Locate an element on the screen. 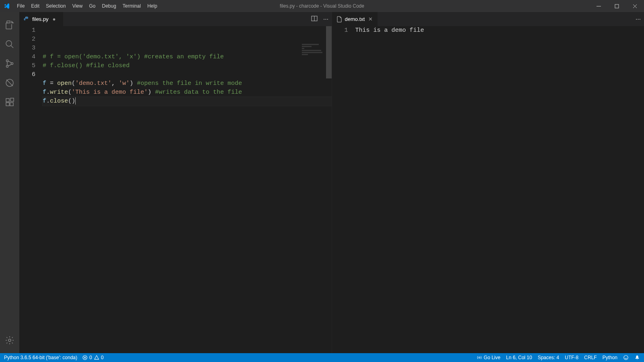  tab-label: files.py is located at coordinates (40, 19).